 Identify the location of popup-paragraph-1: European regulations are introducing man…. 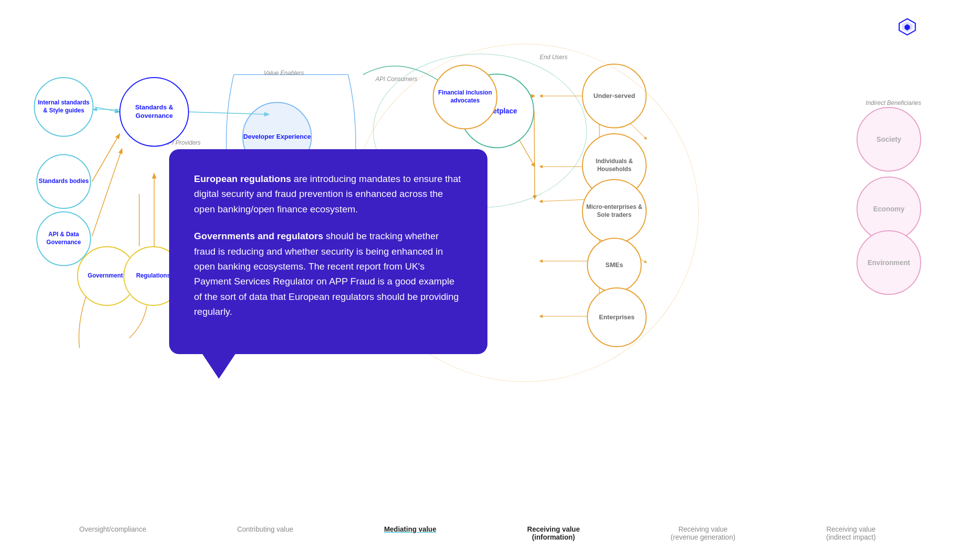
(328, 194).